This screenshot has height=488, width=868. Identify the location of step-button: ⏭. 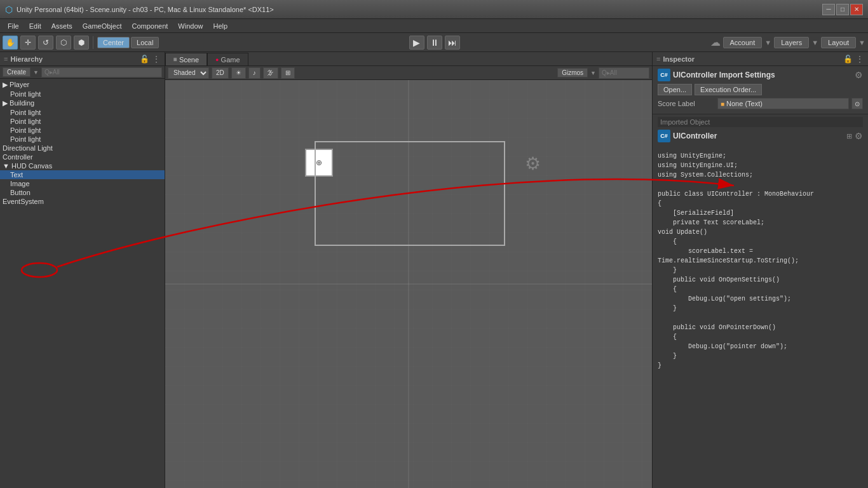
(452, 43).